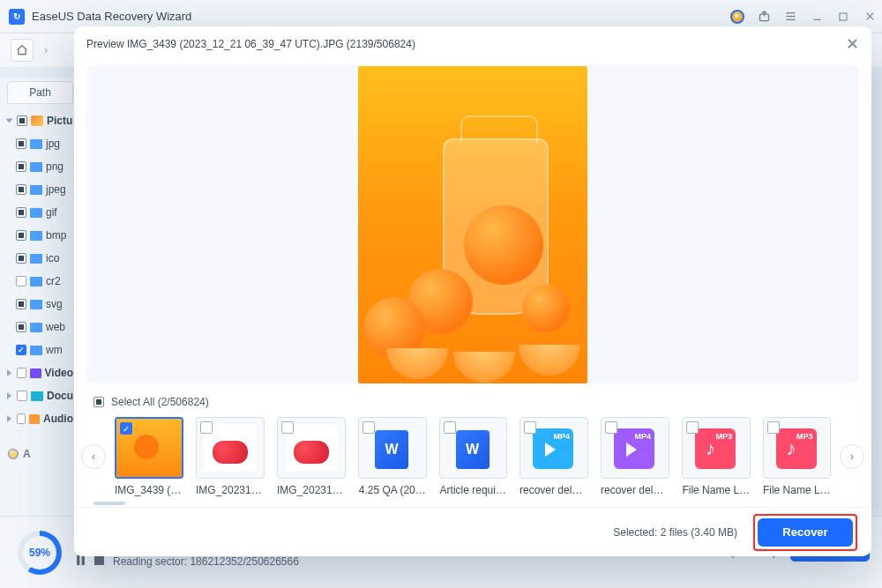 This screenshot has width=882, height=588. Describe the element at coordinates (149, 448) in the screenshot. I see `thumb-frame: ✓` at that location.